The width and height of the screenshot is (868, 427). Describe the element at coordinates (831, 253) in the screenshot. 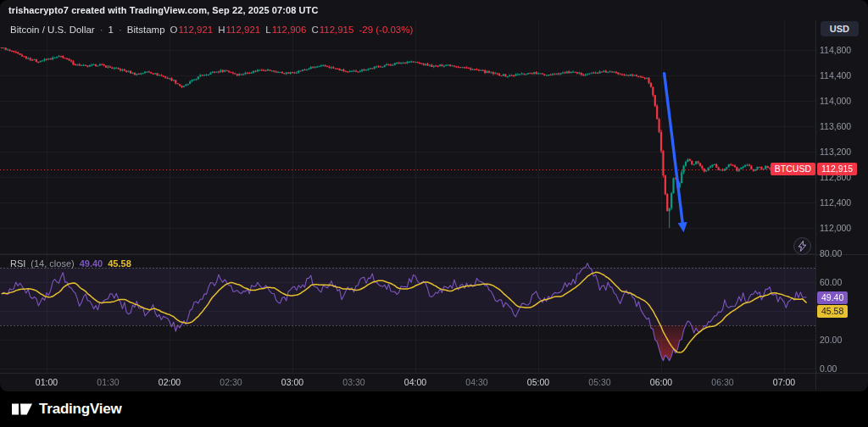

I see `rsi-tick-label: 80.00` at that location.